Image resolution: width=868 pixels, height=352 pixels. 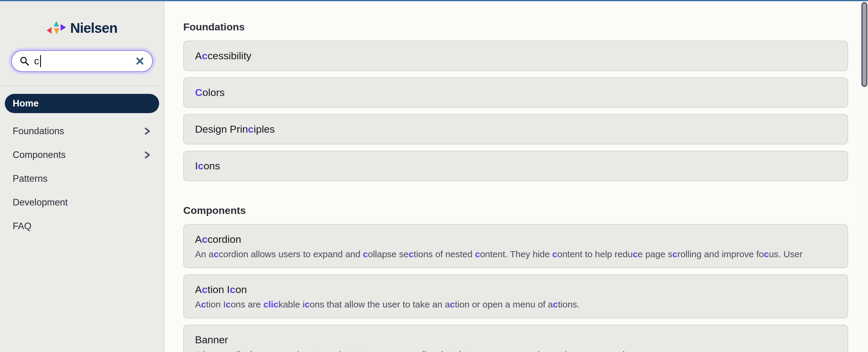 What do you see at coordinates (516, 93) in the screenshot?
I see `card-colors: Colors` at bounding box center [516, 93].